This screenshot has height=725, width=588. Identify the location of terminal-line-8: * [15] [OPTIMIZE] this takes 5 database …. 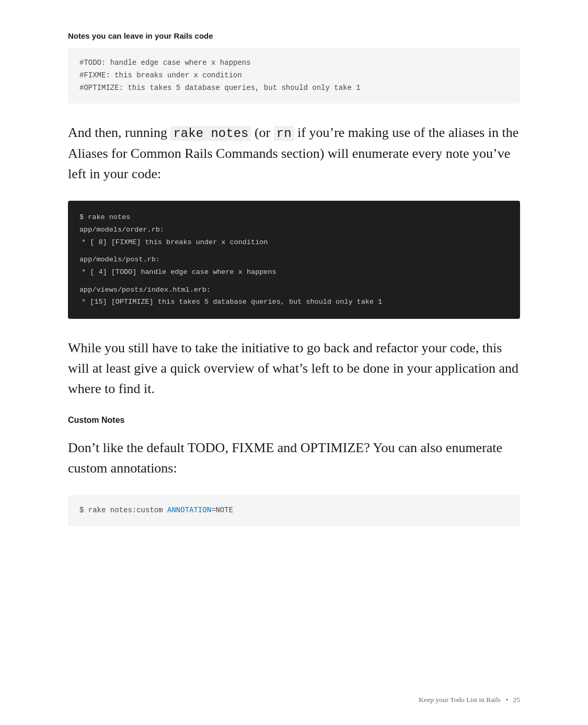
(294, 302).